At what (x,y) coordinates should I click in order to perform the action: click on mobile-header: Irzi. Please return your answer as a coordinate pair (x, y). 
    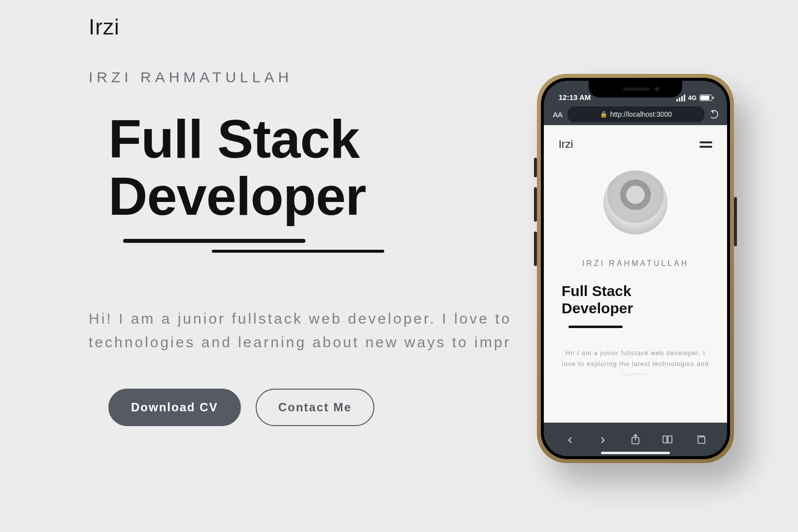
    Looking at the image, I should click on (635, 144).